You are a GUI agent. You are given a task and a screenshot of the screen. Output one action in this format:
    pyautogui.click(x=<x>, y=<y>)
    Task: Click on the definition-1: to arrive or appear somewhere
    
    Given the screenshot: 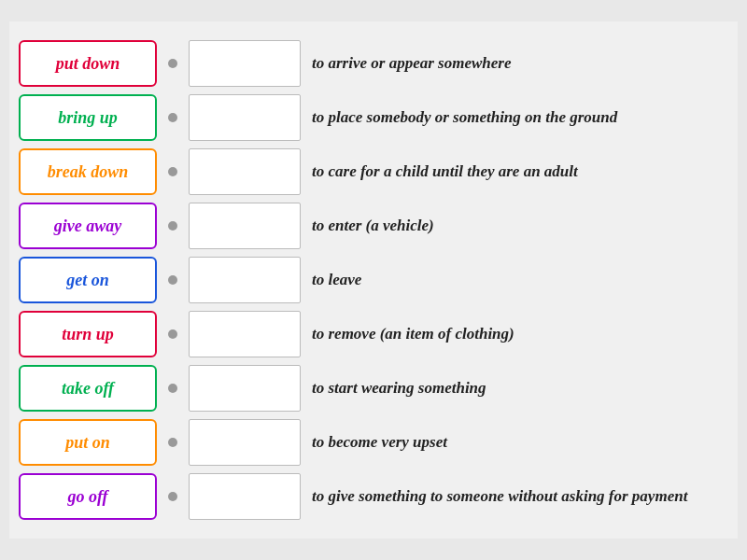 What is the action you would take?
    pyautogui.click(x=520, y=63)
    